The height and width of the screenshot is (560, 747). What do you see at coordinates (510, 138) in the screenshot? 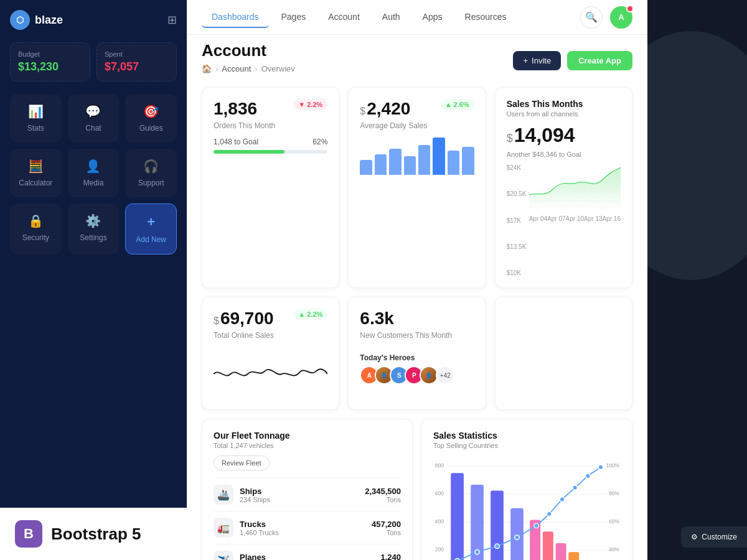
I see `sales-month-currency: $` at bounding box center [510, 138].